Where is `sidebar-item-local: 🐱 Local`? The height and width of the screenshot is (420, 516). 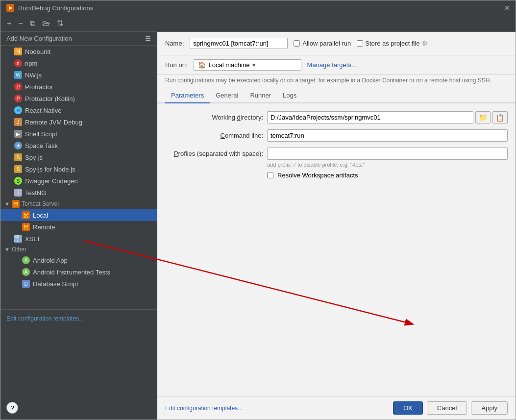
sidebar-item-local: 🐱 Local is located at coordinates (78, 215).